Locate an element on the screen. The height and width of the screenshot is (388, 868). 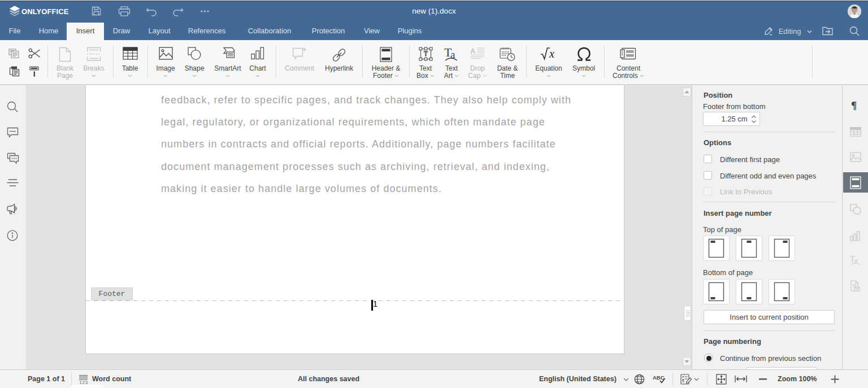
svg-text: 123 is located at coordinates (84, 382).